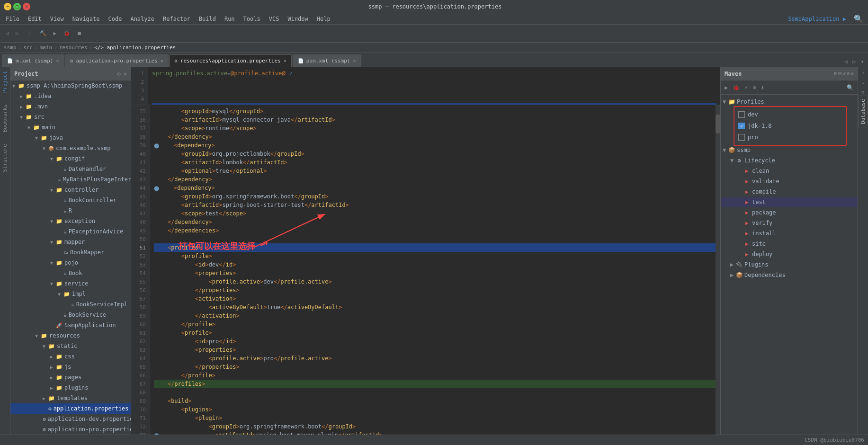 This screenshot has width=868, height=445. I want to click on tree-bookcontroller: ☕ BookController, so click(71, 200).